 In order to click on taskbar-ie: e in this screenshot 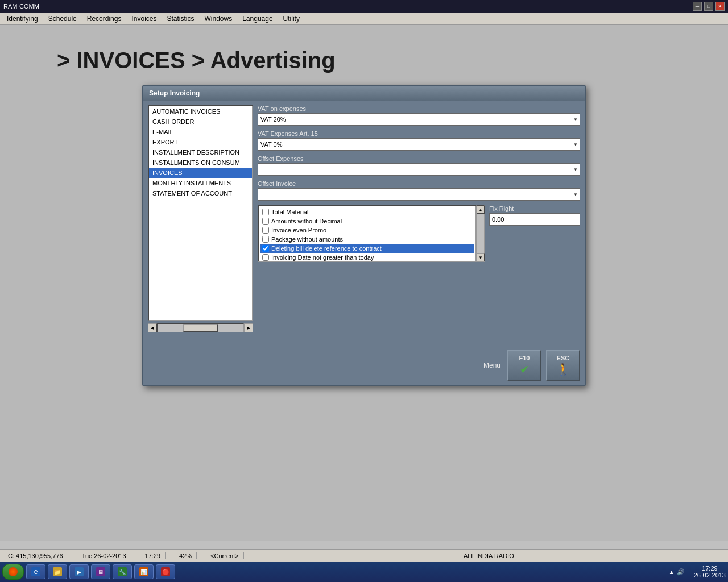, I will do `click(36, 572)`.